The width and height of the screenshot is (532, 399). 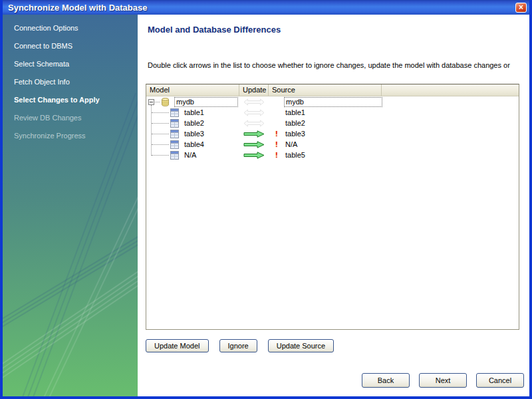 I want to click on footer-buttons: BackNextCancel, so click(x=443, y=380).